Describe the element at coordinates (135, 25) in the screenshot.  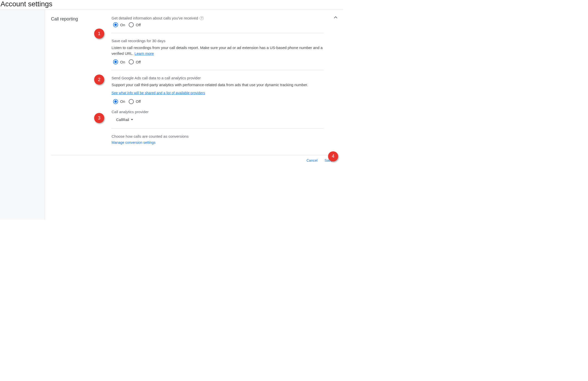
I see `radio-detailed-off: Off` at that location.